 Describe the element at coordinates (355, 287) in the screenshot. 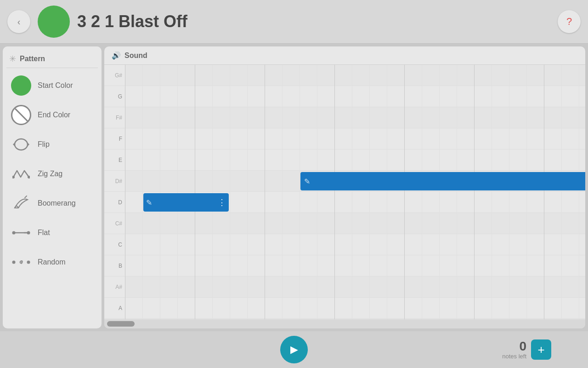

I see `grid-row-asharp` at that location.